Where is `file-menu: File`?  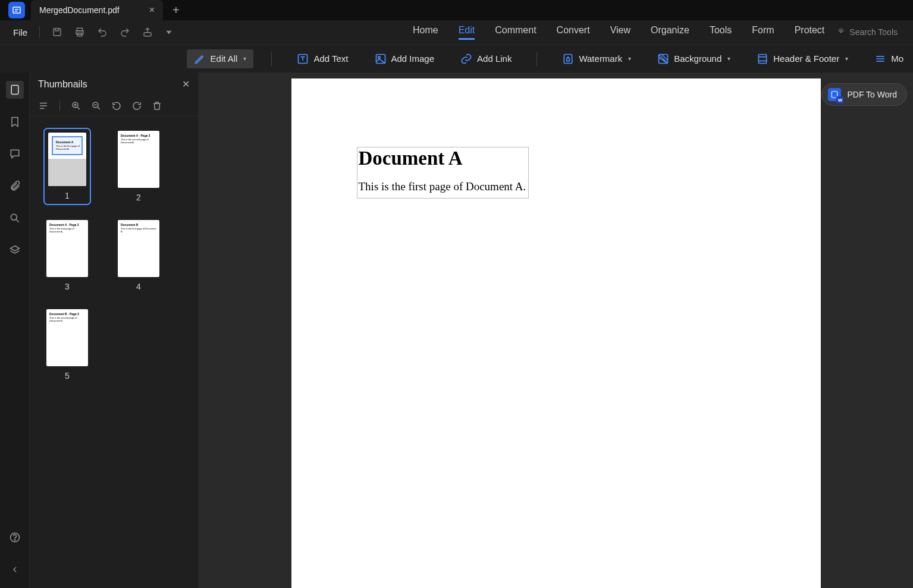
file-menu: File is located at coordinates (20, 32).